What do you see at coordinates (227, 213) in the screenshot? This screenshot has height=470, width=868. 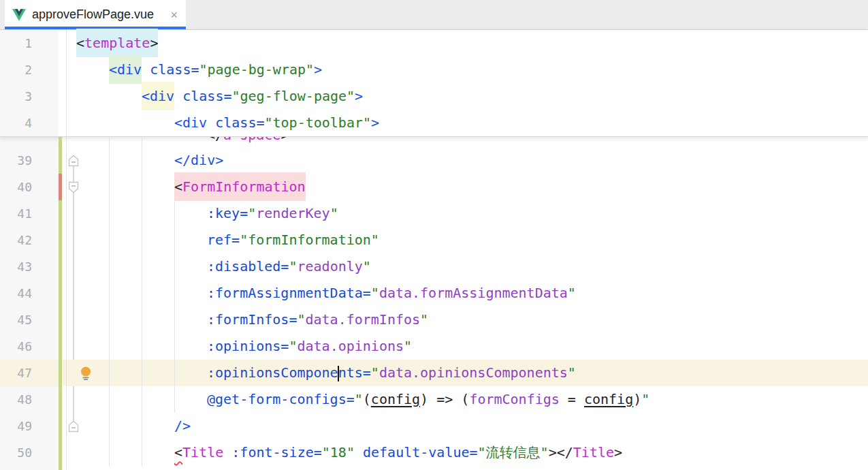 I see `code-token: :key=` at bounding box center [227, 213].